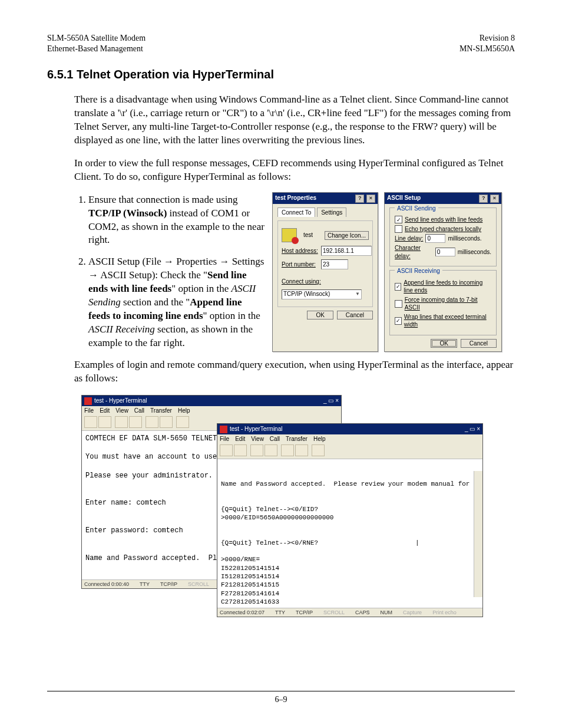 The width and height of the screenshot is (562, 728). Describe the element at coordinates (487, 49) in the screenshot. I see `header-docnum: MN-SLM5650A` at that location.